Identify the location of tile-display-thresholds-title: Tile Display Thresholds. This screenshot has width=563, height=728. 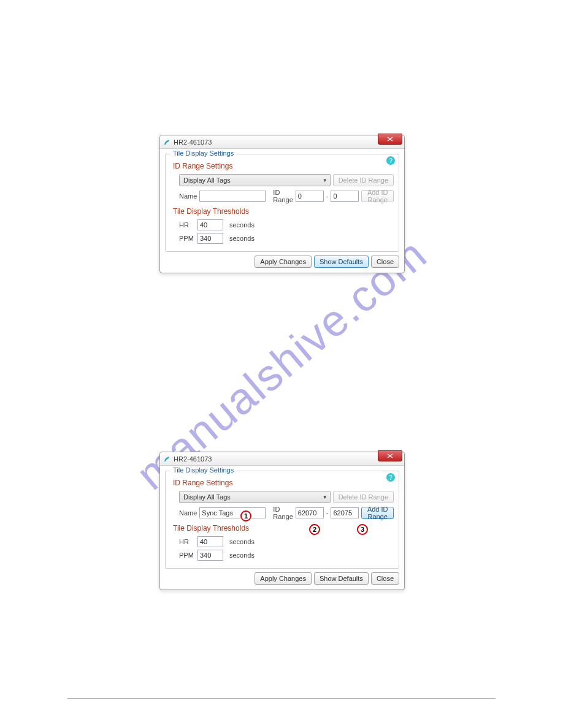
(283, 211).